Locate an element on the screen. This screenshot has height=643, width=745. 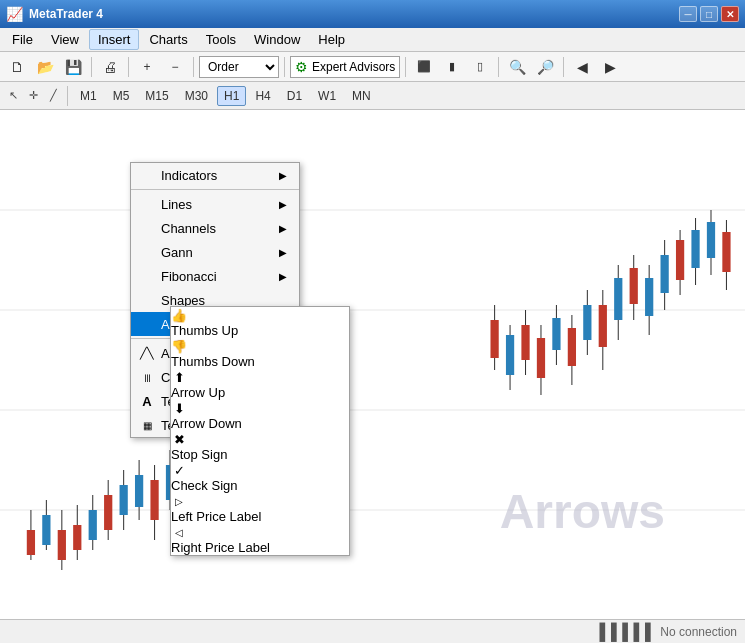
zoom-out-btn: − is located at coordinates (175, 67).